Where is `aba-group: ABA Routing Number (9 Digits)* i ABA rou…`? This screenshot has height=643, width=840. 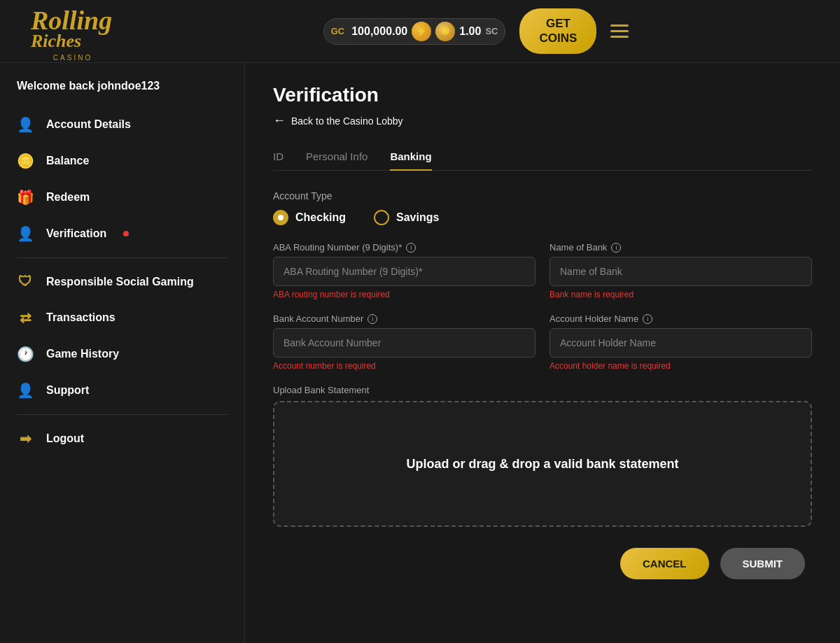 aba-group: ABA Routing Number (9 Digits)* i ABA rou… is located at coordinates (405, 271).